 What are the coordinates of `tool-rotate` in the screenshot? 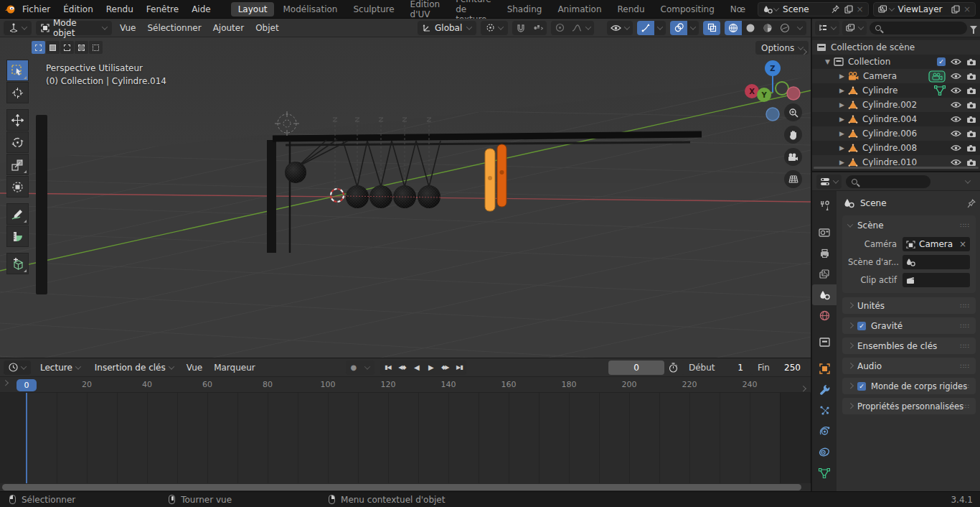 It's located at (17, 142).